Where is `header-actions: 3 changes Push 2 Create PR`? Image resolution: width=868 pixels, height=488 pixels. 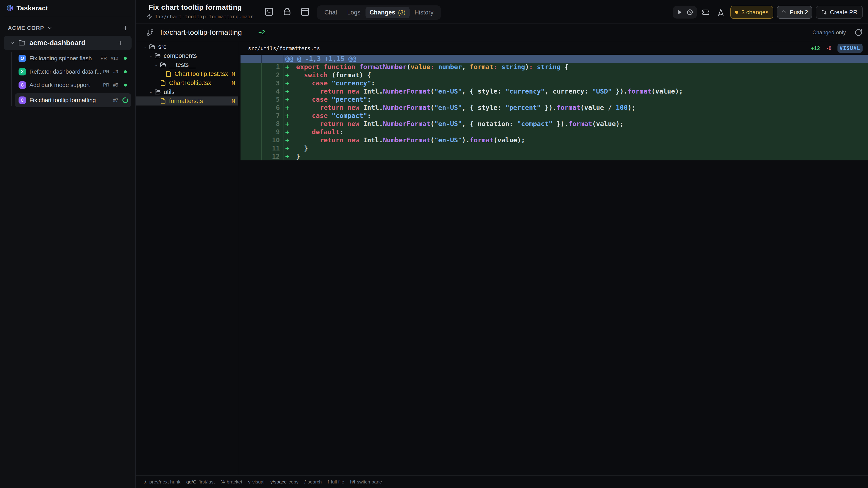
header-actions: 3 changes Push 2 Create PR is located at coordinates (768, 12).